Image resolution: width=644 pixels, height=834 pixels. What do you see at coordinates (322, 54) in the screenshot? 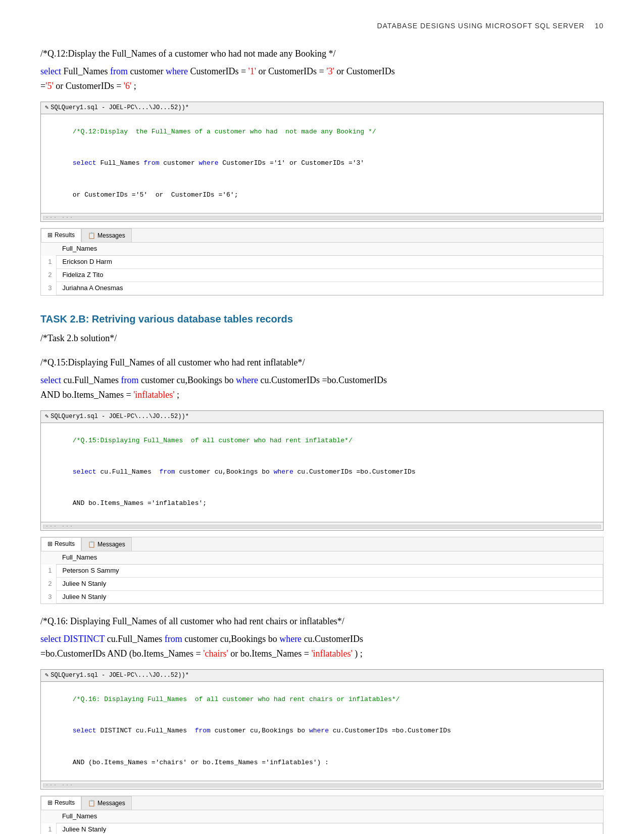
I see `q12-comment: /*Q.12:Display the Full_Names of a custo…` at bounding box center [322, 54].